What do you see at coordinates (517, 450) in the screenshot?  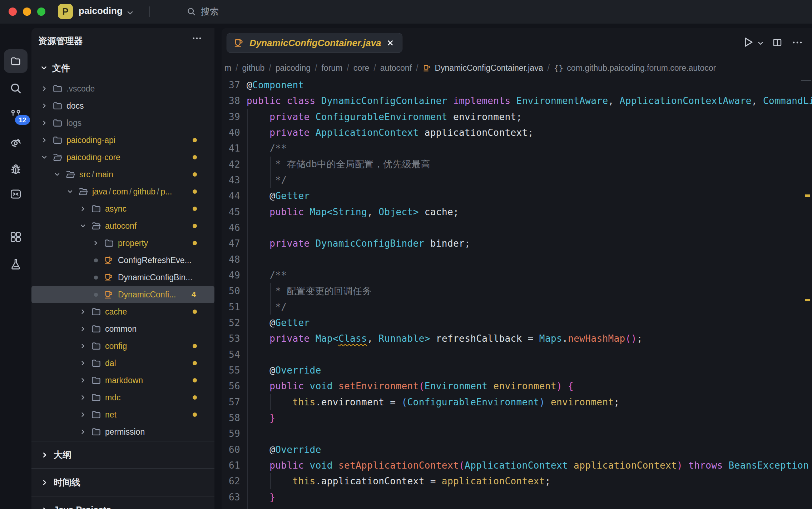 I see `code-line-60: 60 @Override` at bounding box center [517, 450].